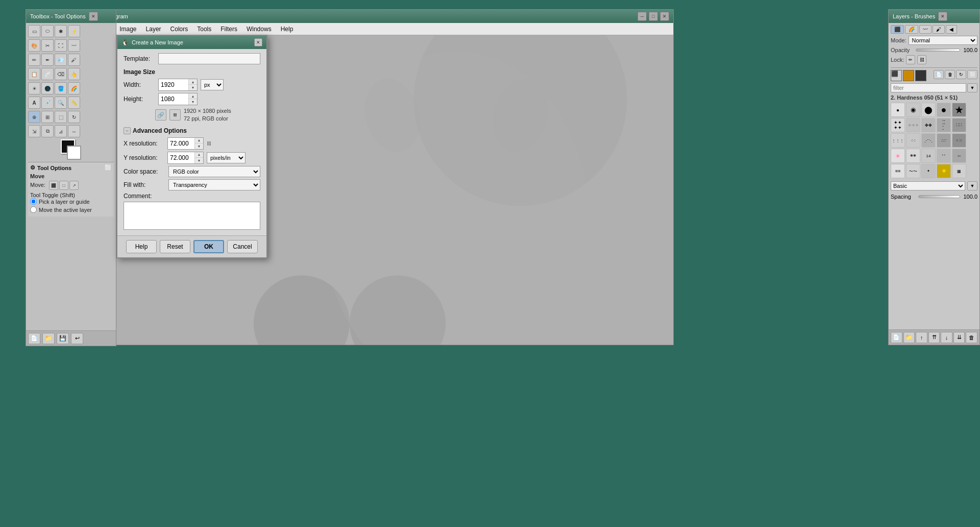 The image size is (980, 527). I want to click on layers-close-button: ✕, so click(943, 16).